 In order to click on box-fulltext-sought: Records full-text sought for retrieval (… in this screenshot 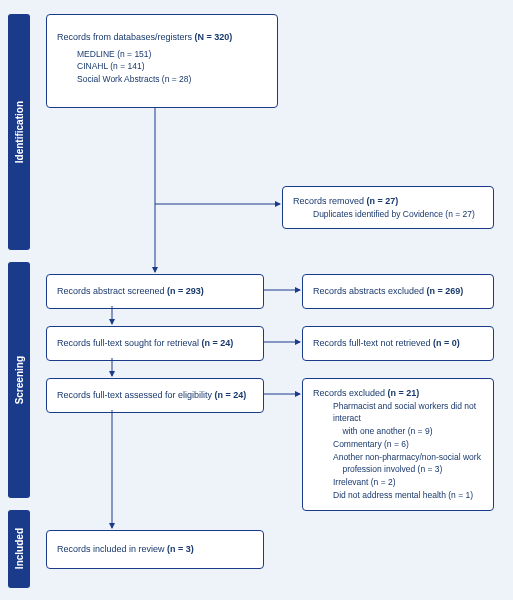, I will do `click(155, 344)`.